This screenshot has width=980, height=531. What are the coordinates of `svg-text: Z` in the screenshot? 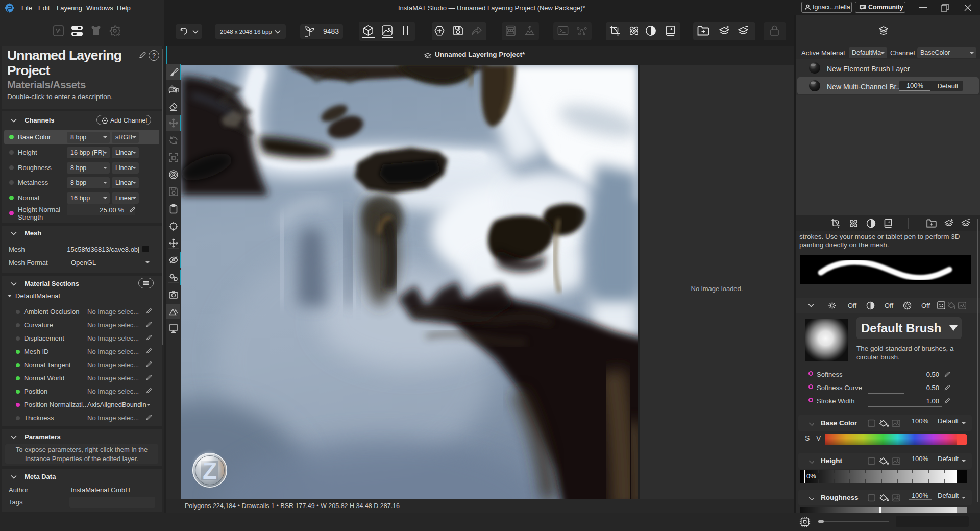 It's located at (210, 471).